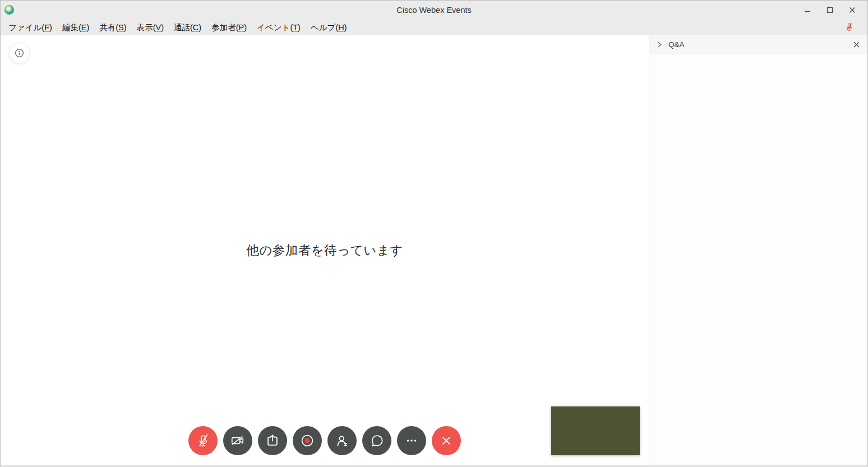  I want to click on menu-help-label: ヘルプ, so click(323, 27).